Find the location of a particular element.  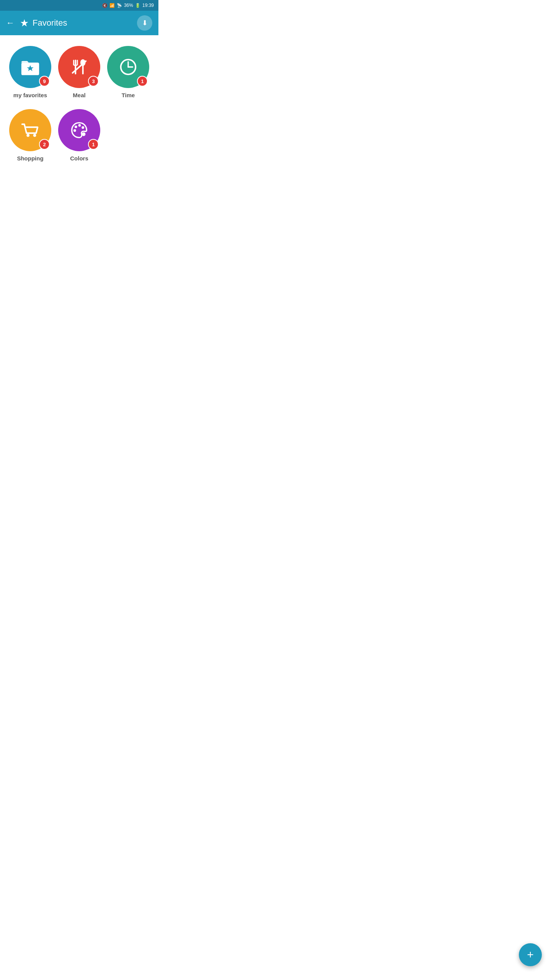

back-button: ← is located at coordinates (10, 23).